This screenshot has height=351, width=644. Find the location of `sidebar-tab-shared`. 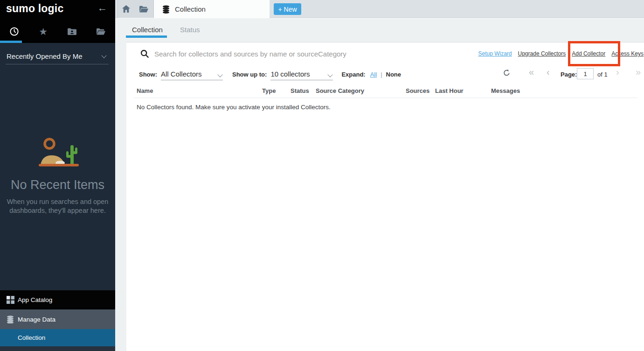

sidebar-tab-shared is located at coordinates (72, 31).